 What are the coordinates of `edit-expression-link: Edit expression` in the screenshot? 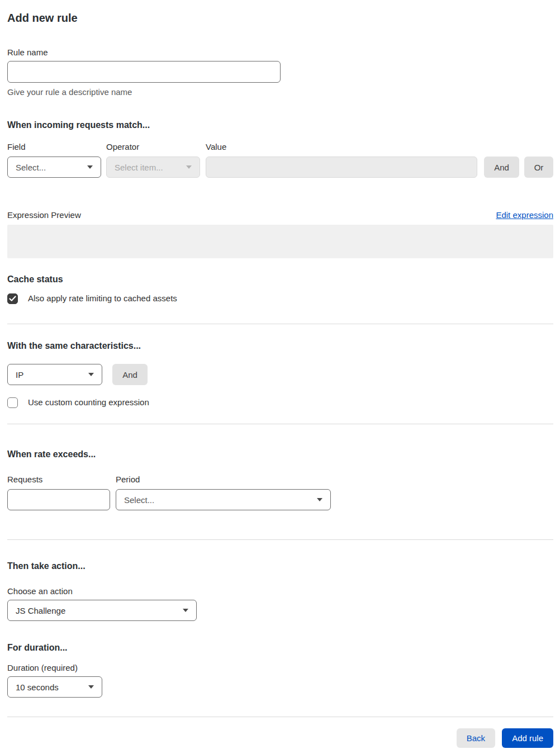 It's located at (524, 215).